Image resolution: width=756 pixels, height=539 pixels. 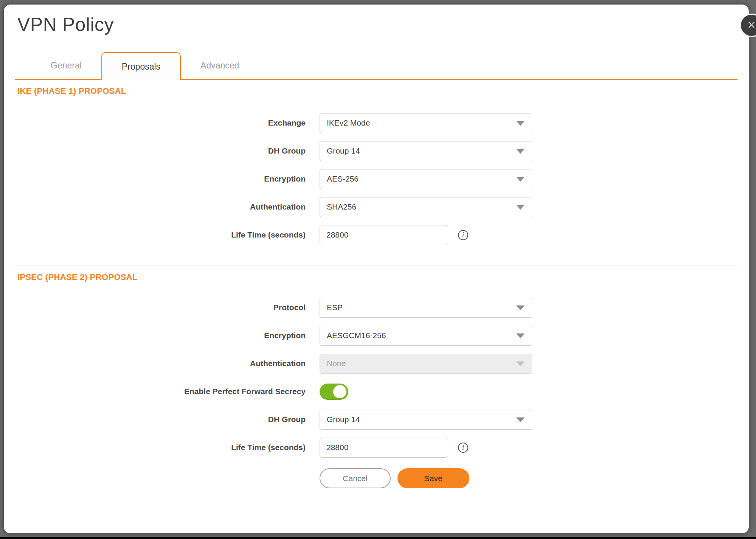 I want to click on page-title: VPN Policy, so click(x=377, y=25).